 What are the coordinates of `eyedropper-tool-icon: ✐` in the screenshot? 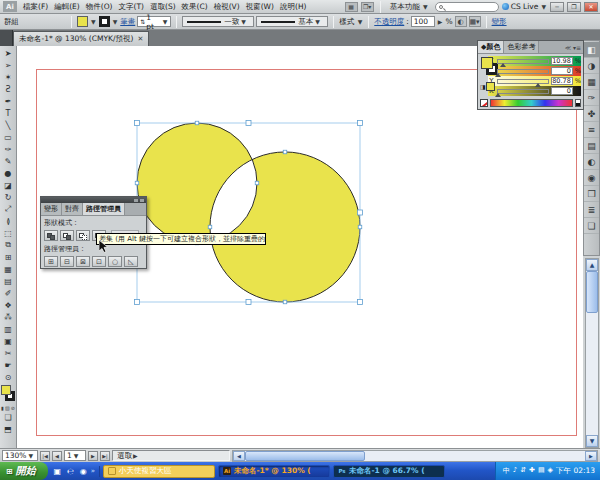 It's located at (8, 293).